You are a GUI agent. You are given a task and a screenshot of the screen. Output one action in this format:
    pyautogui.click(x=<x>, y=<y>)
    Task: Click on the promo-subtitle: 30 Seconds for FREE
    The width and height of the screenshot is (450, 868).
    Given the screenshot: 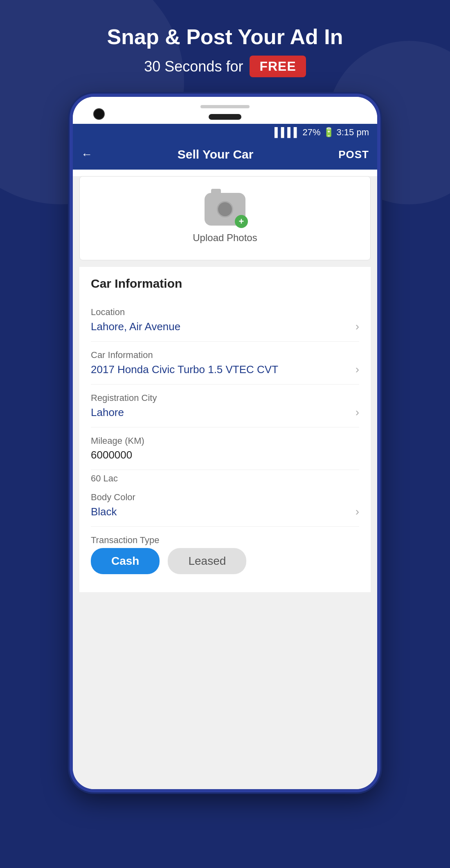 What is the action you would take?
    pyautogui.click(x=225, y=66)
    